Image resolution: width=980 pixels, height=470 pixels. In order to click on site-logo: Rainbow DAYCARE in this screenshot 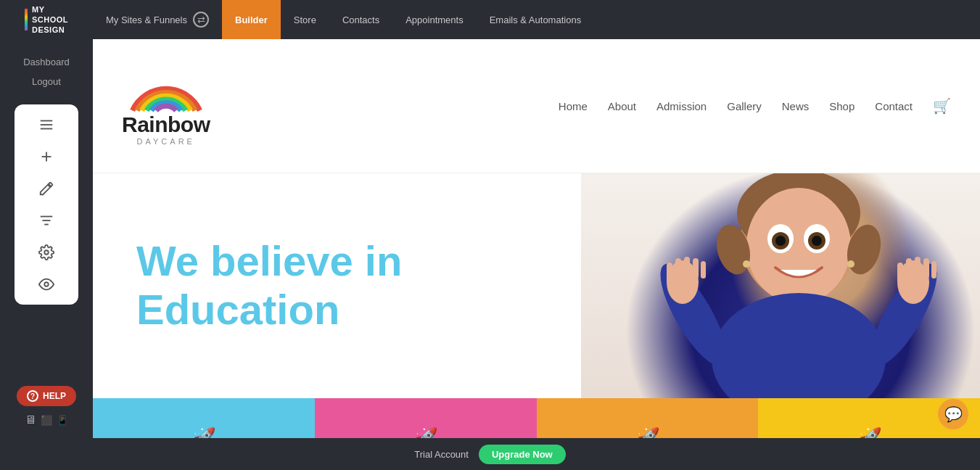, I will do `click(166, 106)`.